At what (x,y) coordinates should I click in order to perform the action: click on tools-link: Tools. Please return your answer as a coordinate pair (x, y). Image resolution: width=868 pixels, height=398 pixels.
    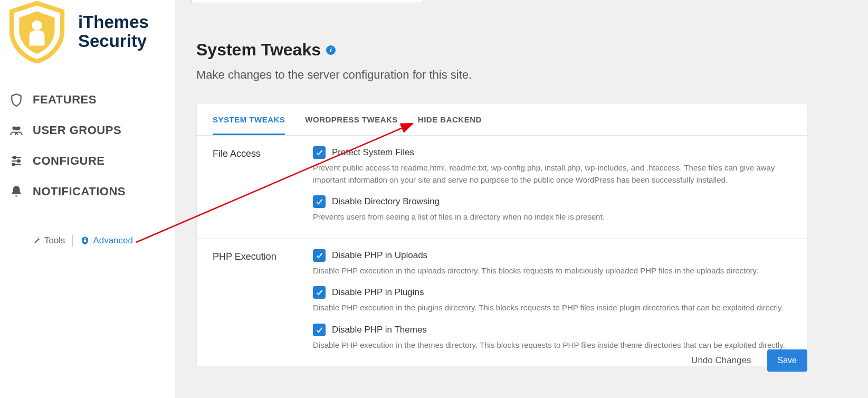
    Looking at the image, I should click on (49, 241).